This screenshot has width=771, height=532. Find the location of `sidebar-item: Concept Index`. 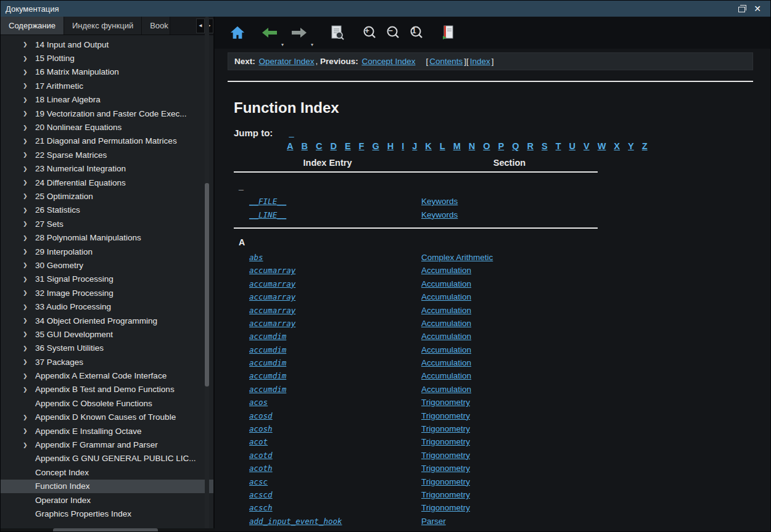

sidebar-item: Concept Index is located at coordinates (107, 472).